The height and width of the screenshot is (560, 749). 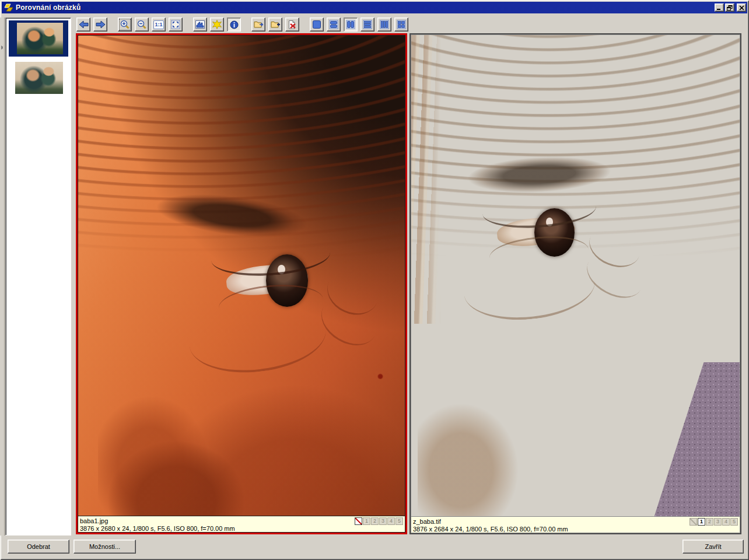 I want to click on restore-icon, so click(x=730, y=8).